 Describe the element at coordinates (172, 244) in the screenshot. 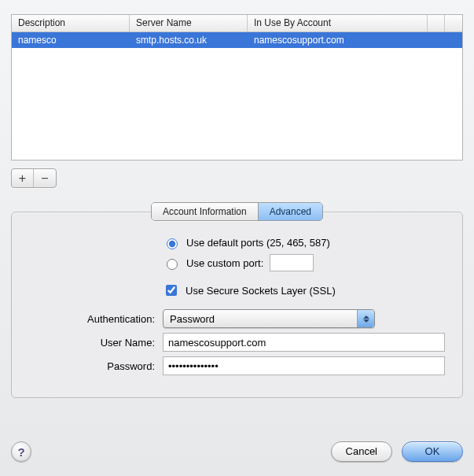

I see `use-default-ports-radio` at that location.